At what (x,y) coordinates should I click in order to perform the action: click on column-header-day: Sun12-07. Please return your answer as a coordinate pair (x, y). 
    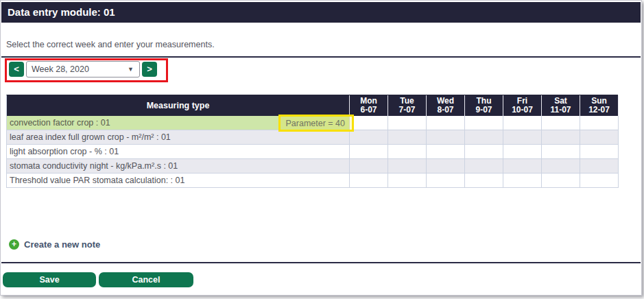
    Looking at the image, I should click on (599, 106).